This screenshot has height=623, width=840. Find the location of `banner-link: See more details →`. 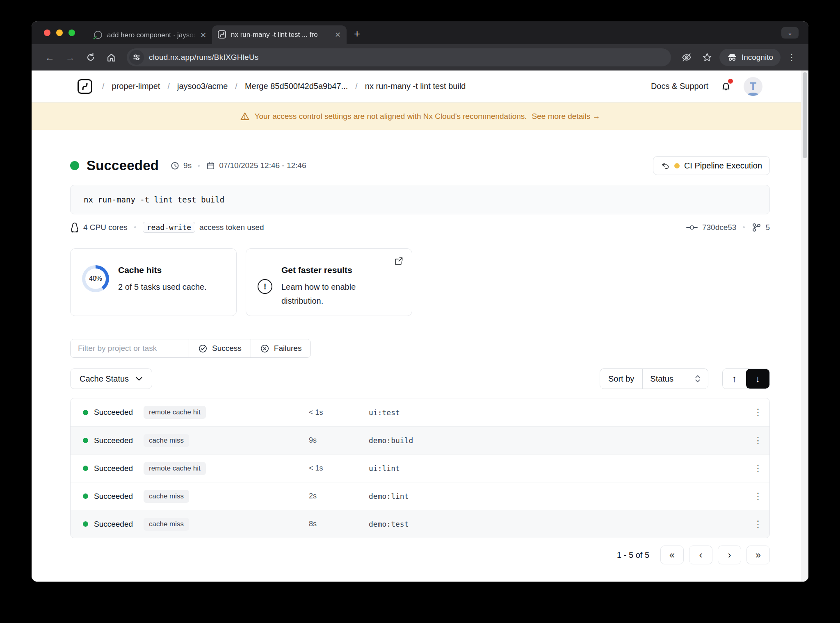

banner-link: See more details → is located at coordinates (566, 116).